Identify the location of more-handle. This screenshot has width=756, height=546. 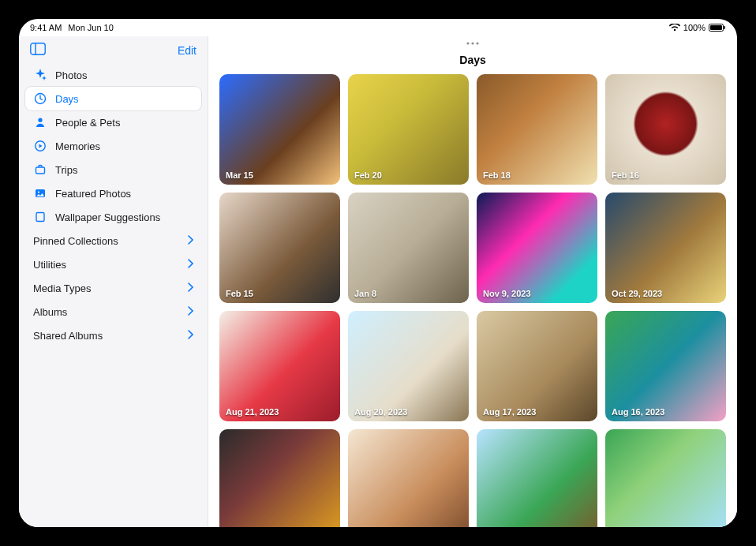
(473, 43).